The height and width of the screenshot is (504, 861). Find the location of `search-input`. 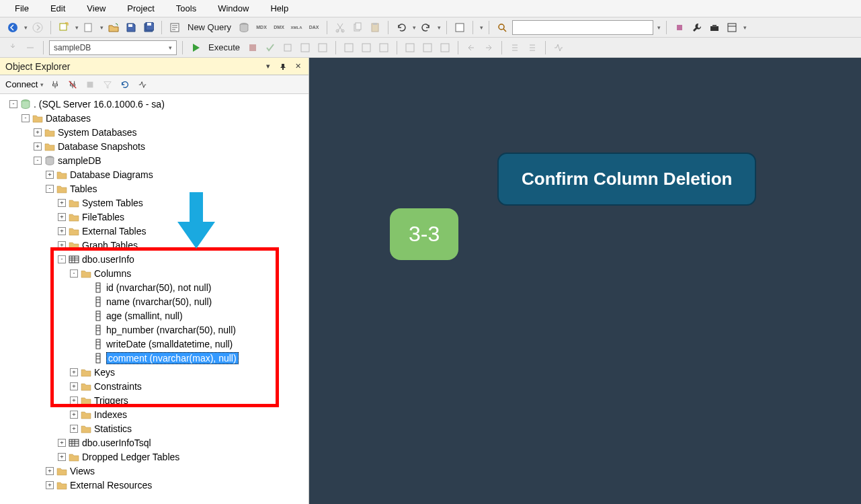

search-input is located at coordinates (583, 28).